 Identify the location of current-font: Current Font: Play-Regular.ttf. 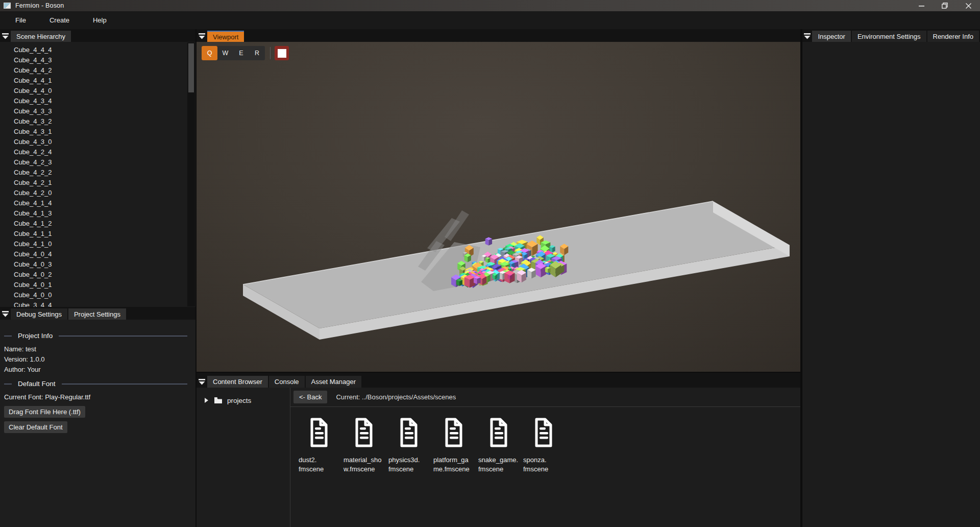
(98, 397).